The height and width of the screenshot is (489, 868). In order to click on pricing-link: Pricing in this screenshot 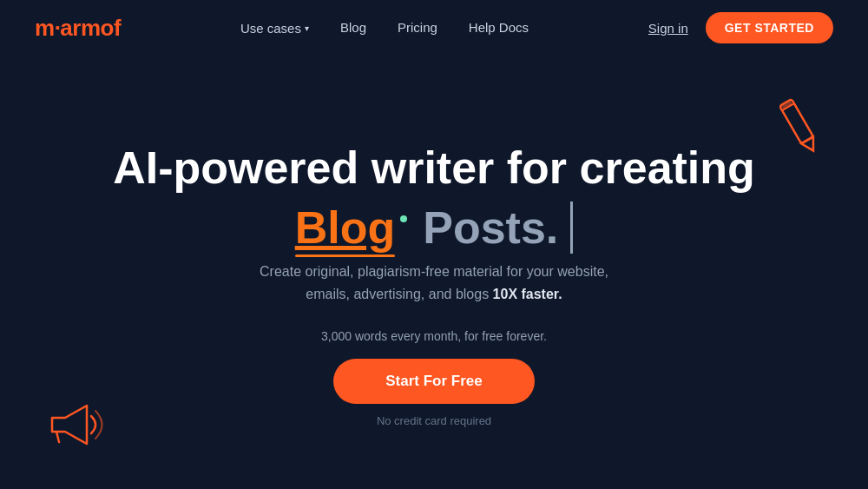, I will do `click(418, 28)`.